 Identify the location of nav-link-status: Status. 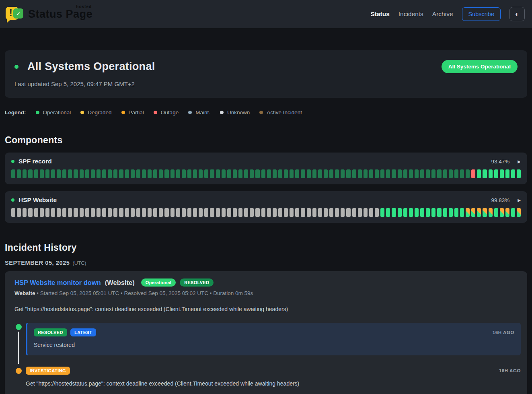
(380, 14).